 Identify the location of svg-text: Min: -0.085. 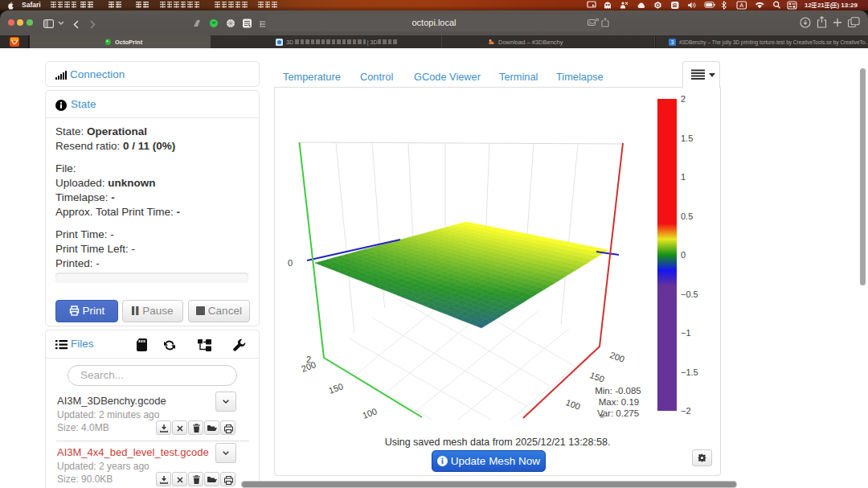
(618, 391).